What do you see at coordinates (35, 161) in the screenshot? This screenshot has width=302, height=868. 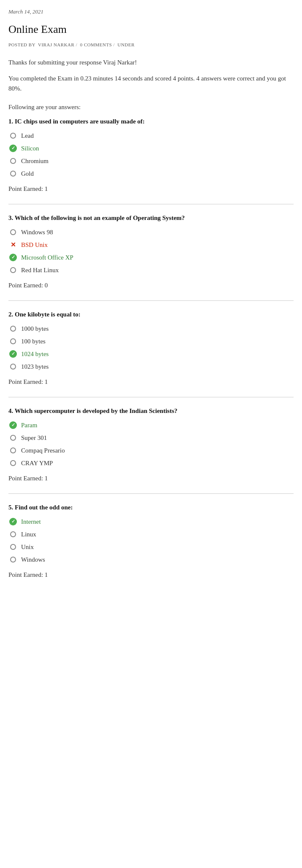 I see `option-label: Chromium` at bounding box center [35, 161].